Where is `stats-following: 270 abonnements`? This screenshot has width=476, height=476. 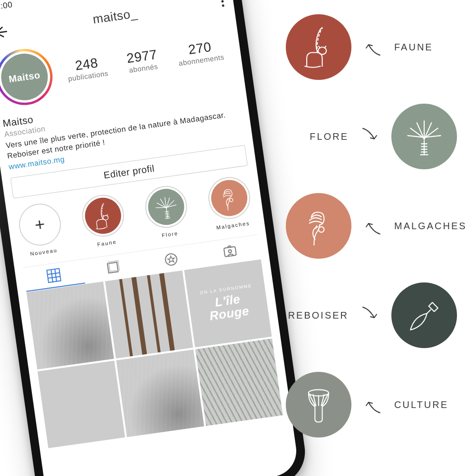 stats-following: 270 abonnements is located at coordinates (200, 52).